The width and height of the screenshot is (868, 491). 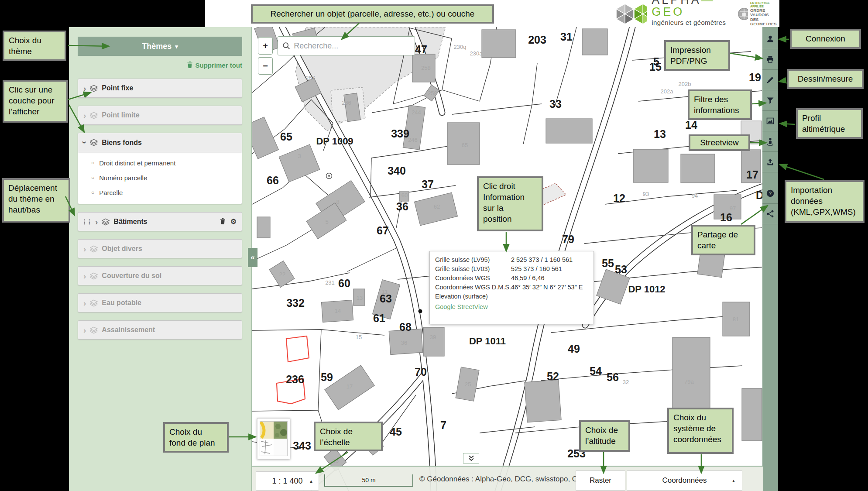 What do you see at coordinates (347, 46) in the screenshot?
I see `search-box` at bounding box center [347, 46].